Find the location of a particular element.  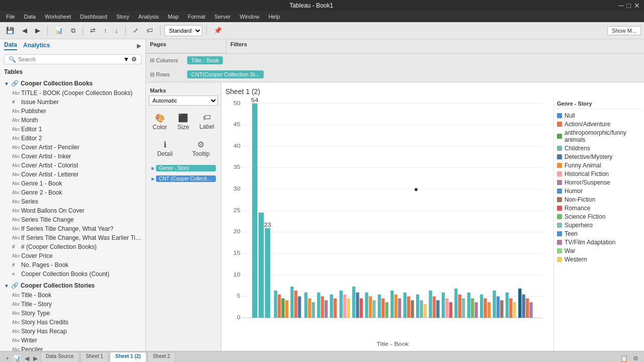

minimize-icon: ─ is located at coordinates (621, 6).